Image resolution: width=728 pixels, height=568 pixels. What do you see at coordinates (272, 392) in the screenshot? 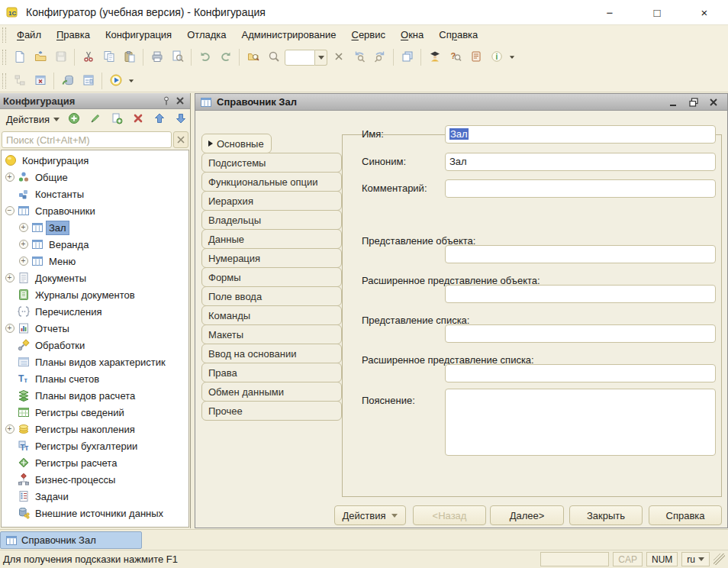
I see `wizard-tab-13: Обмен данными` at bounding box center [272, 392].